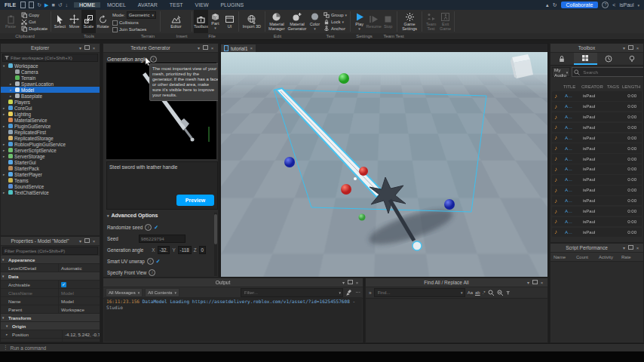 The height and width of the screenshot is (362, 644). I want to click on whole-word-toggle: ab, so click(478, 293).